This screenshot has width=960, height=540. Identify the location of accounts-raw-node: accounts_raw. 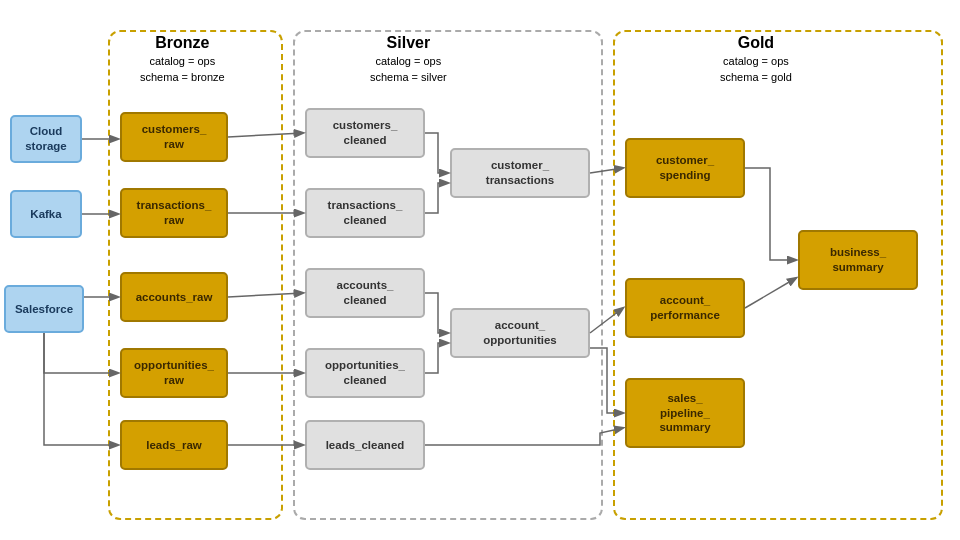
(174, 297).